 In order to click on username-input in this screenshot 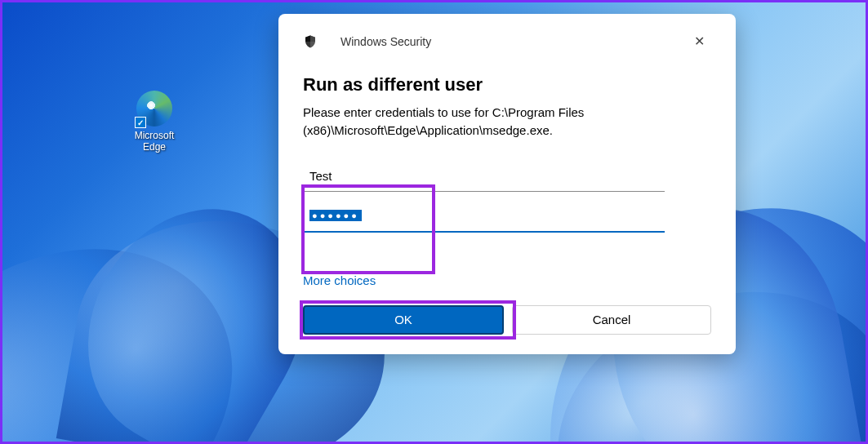, I will do `click(483, 175)`.